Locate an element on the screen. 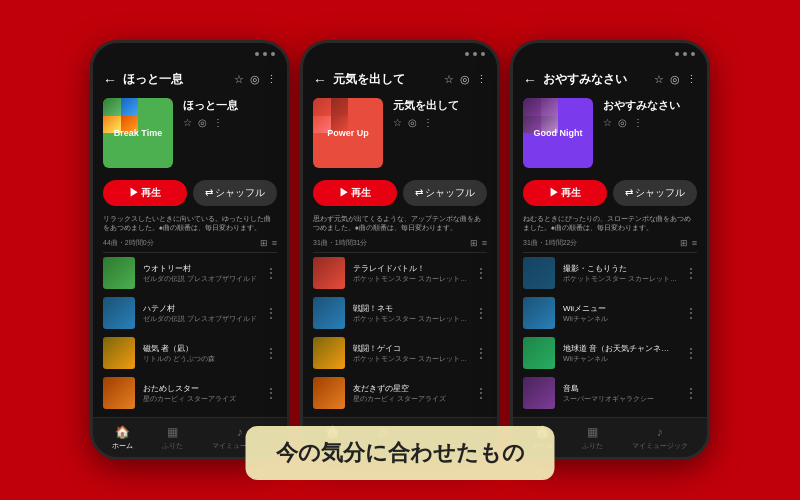 This screenshot has height=500, width=800. shuffle-button-2: ⇄ シャッフル is located at coordinates (445, 193).